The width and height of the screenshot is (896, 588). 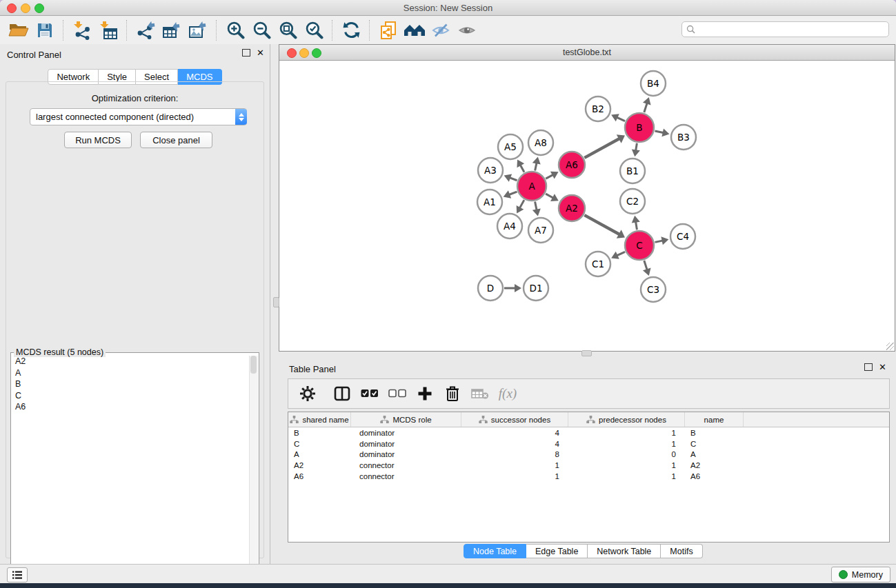 I want to click on column-label: MCDS role, so click(x=412, y=420).